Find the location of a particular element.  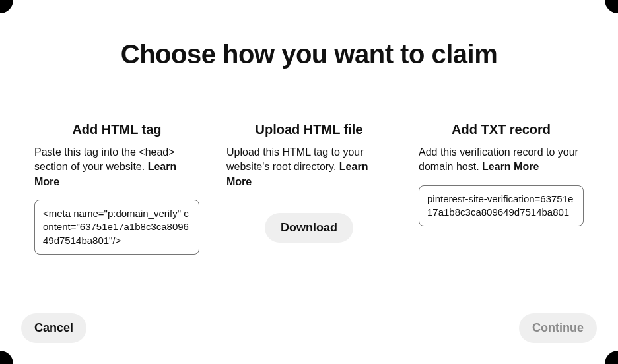

option-html-tag: Add HTML tag Paste this tag into the <he… is located at coordinates (117, 204).